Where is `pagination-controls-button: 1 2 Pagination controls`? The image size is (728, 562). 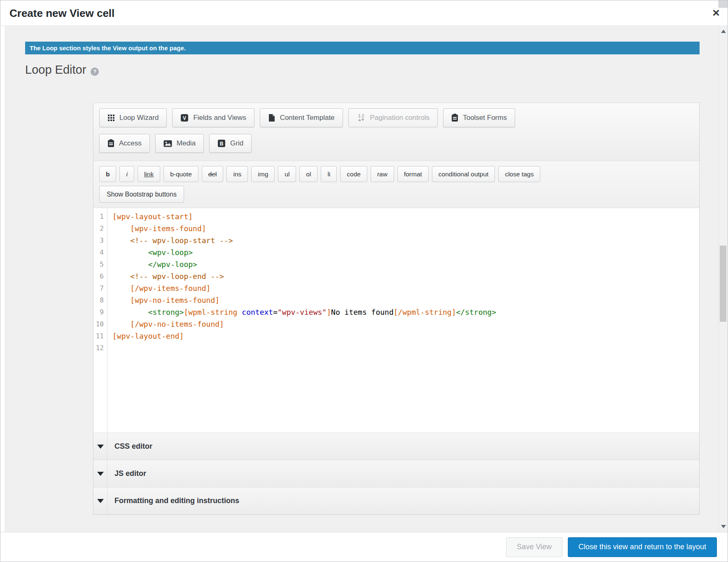 pagination-controls-button: 1 2 Pagination controls is located at coordinates (393, 118).